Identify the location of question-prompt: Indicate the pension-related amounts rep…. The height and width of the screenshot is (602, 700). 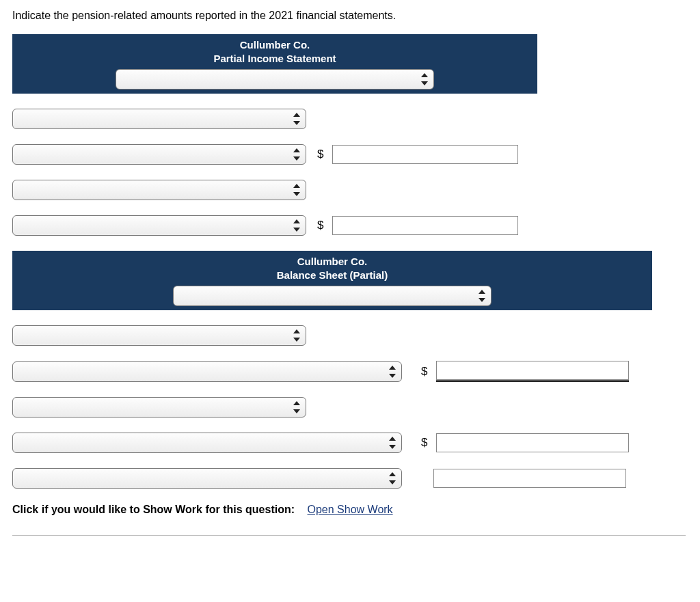
(350, 16).